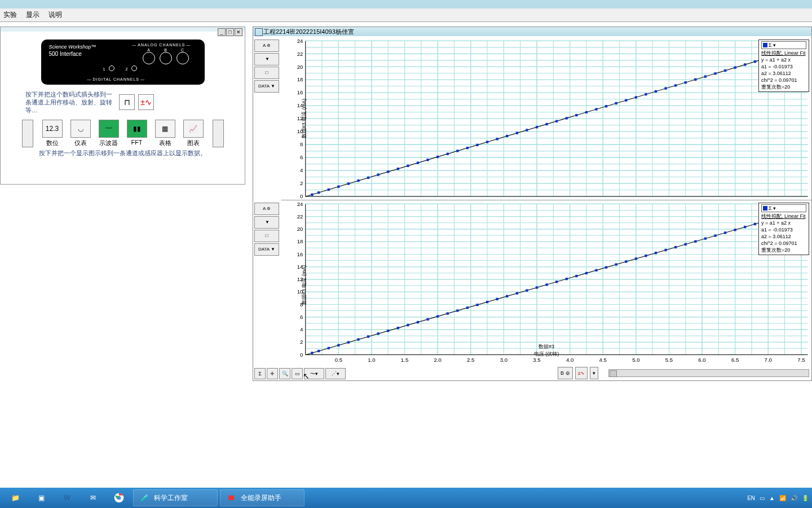  I want to click on svg-text: 16, so click(300, 93).